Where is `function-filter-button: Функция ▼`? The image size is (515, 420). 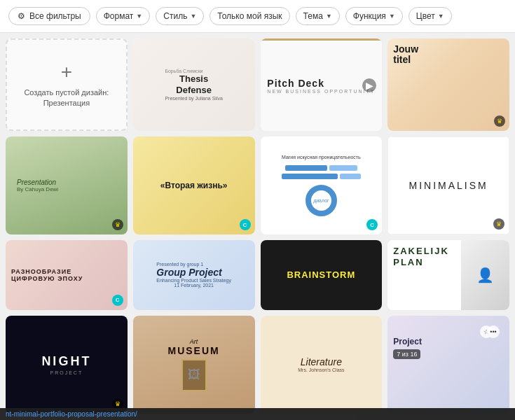
function-filter-button: Функция ▼ is located at coordinates (374, 16).